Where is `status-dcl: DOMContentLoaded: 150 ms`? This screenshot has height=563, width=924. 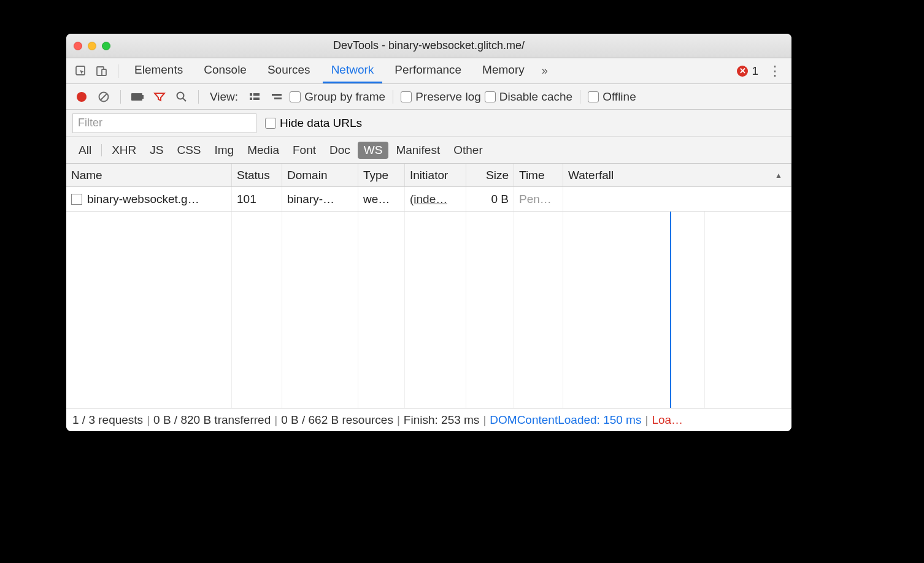 status-dcl: DOMContentLoaded: 150 ms is located at coordinates (566, 420).